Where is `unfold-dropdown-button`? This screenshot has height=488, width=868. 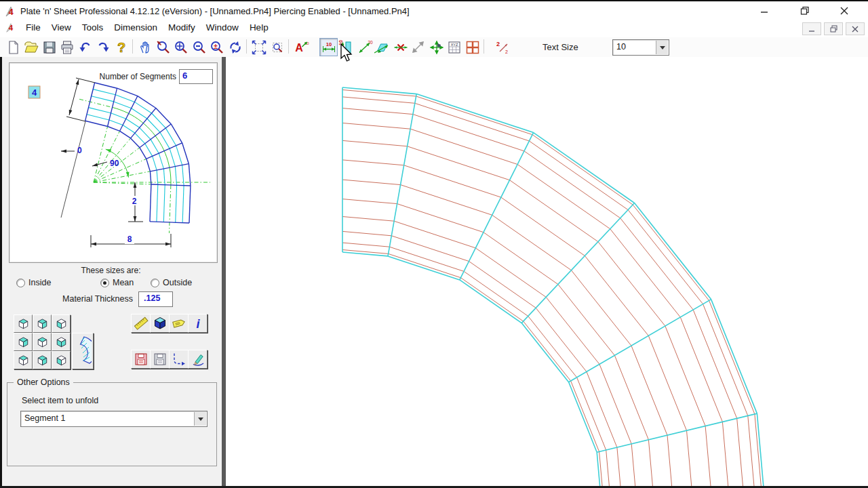
unfold-dropdown-button is located at coordinates (200, 419).